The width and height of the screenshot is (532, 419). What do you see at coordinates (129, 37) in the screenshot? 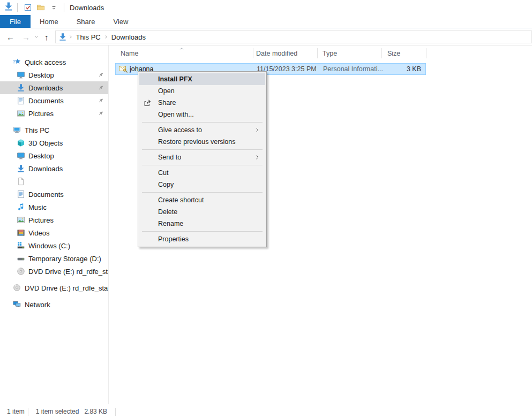
I see `breadcrumb-downloads: Downloads` at bounding box center [129, 37].